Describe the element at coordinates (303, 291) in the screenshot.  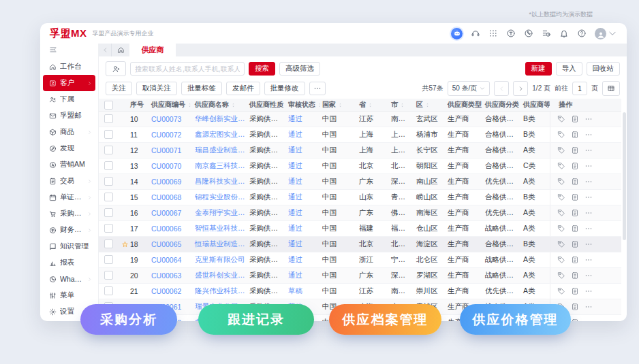
I see `cell-status: 草稿` at that location.